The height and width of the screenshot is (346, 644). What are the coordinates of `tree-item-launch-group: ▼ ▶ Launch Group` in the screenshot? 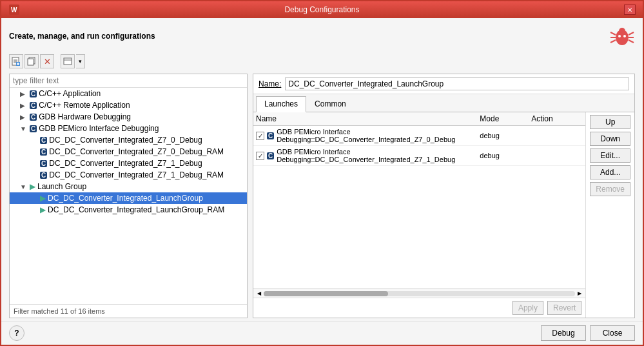 It's located at (128, 187).